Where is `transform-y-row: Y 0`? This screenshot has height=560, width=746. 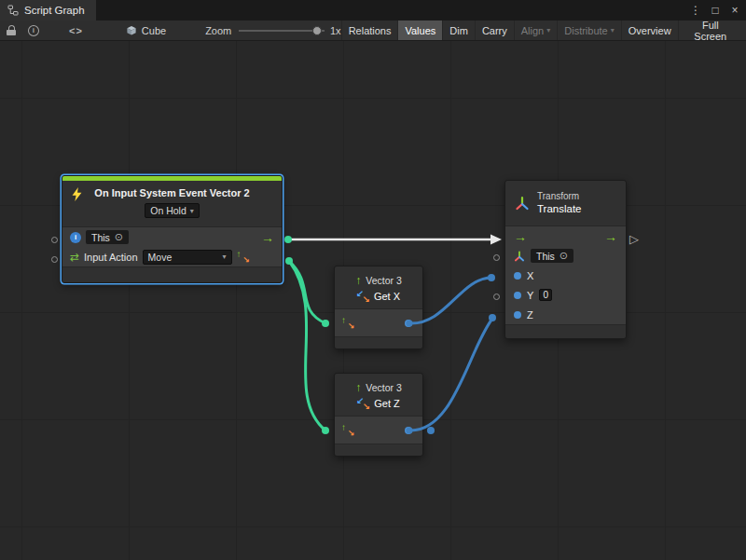
transform-y-row: Y 0 is located at coordinates (565, 294).